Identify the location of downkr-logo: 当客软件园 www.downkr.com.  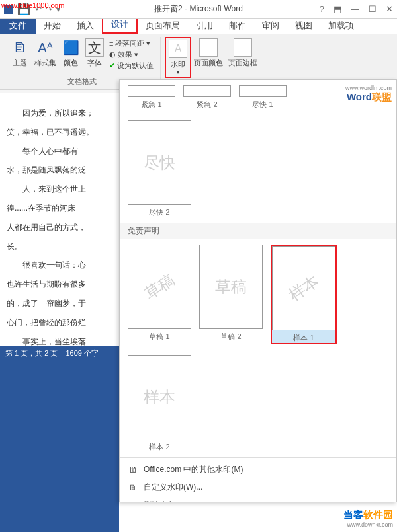
(368, 518).